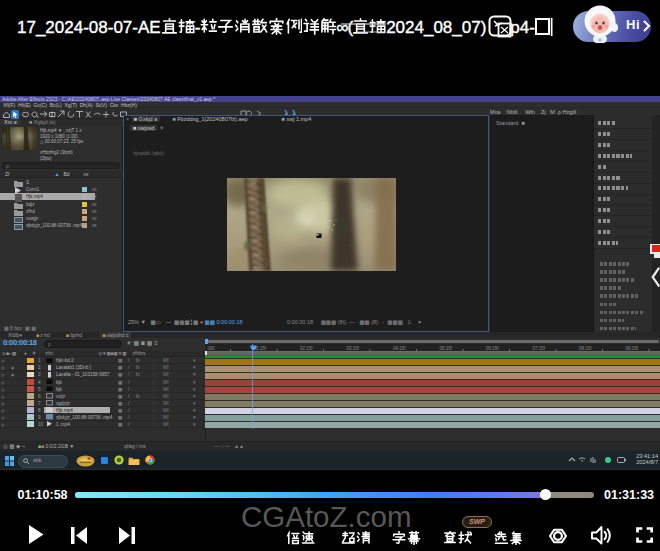 Image resolution: width=660 pixels, height=551 pixels. Describe the element at coordinates (632, 348) in the screenshot. I see `svg-text: 09:15f` at that location.